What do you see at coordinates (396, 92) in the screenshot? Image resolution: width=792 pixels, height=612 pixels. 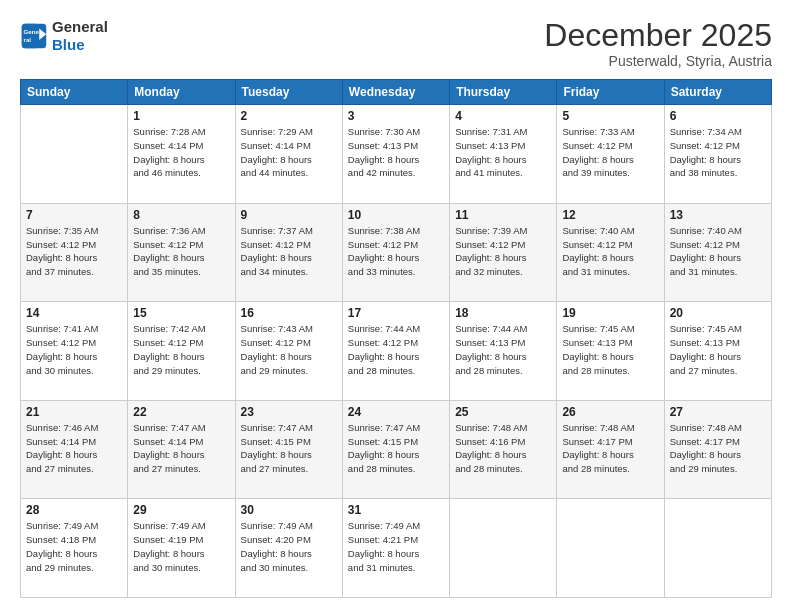 I see `weekday-header-wednesday: Wednesday` at bounding box center [396, 92].